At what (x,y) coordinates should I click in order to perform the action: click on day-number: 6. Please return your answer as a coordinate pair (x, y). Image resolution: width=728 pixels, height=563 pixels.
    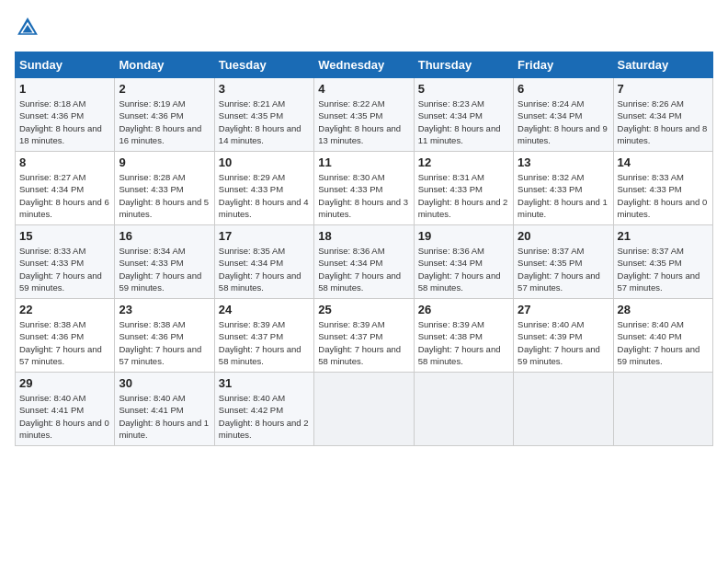
    Looking at the image, I should click on (563, 88).